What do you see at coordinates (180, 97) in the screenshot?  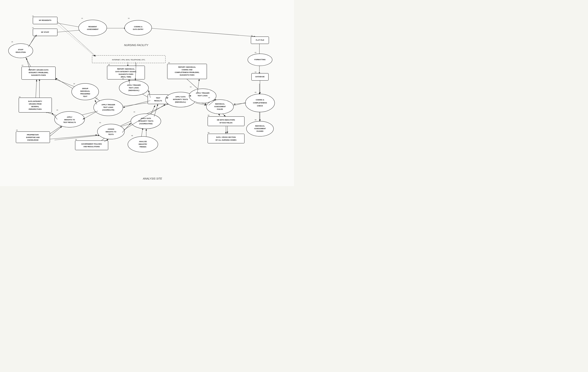 I see `apply-data-ind-label1: APPLY DATA` at bounding box center [180, 97].